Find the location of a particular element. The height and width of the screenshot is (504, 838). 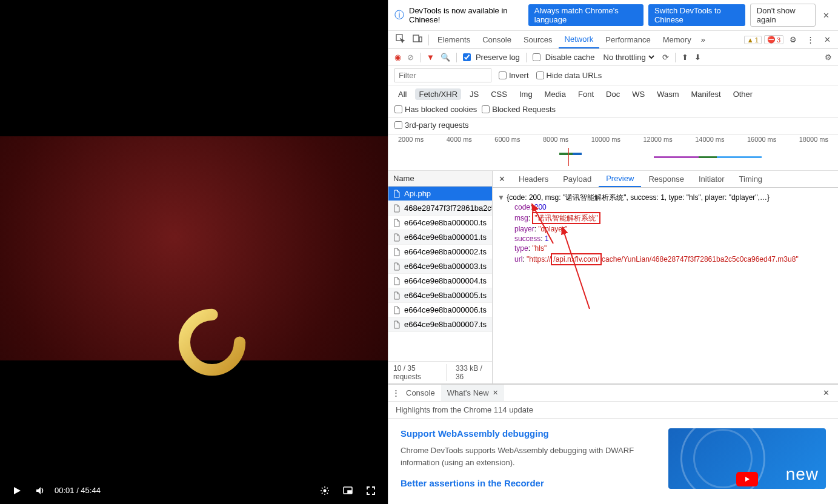

blocked-cookies-checkbox: Has blocked cookies is located at coordinates (436, 109).